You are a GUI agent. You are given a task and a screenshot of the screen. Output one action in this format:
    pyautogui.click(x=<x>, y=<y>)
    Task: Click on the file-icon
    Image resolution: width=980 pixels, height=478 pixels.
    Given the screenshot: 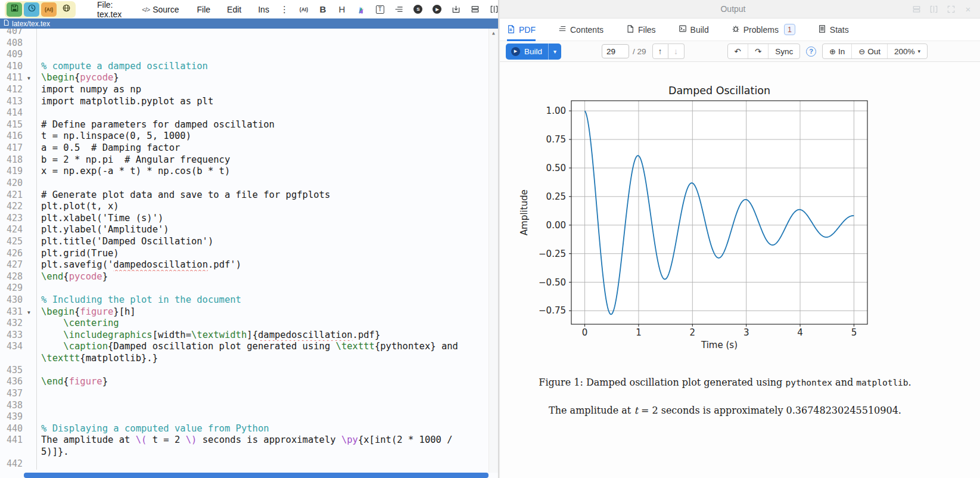 What is the action you would take?
    pyautogui.click(x=630, y=30)
    